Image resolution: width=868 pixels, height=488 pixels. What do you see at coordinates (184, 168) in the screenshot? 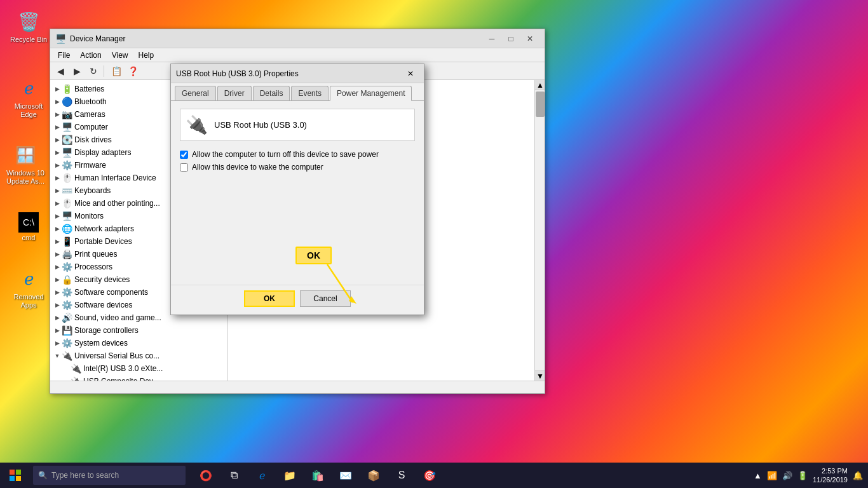
I see `allow-wake-checkbox` at bounding box center [184, 168].